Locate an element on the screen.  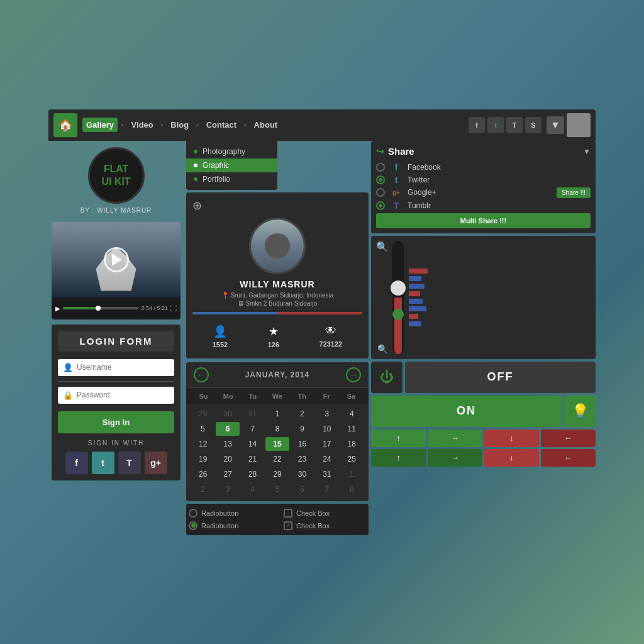
cal-day-1-1: 6 is located at coordinates (228, 429).